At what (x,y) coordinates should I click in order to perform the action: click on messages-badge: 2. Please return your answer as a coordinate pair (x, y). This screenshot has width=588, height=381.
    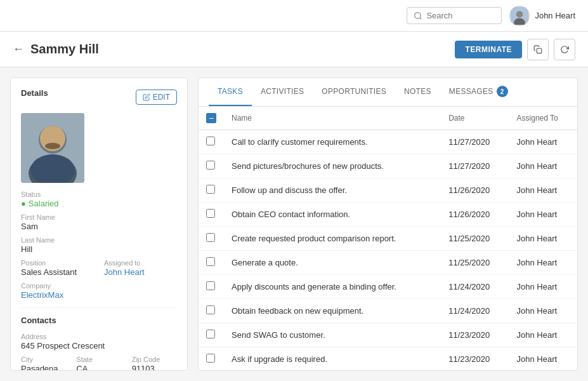
    Looking at the image, I should click on (502, 91).